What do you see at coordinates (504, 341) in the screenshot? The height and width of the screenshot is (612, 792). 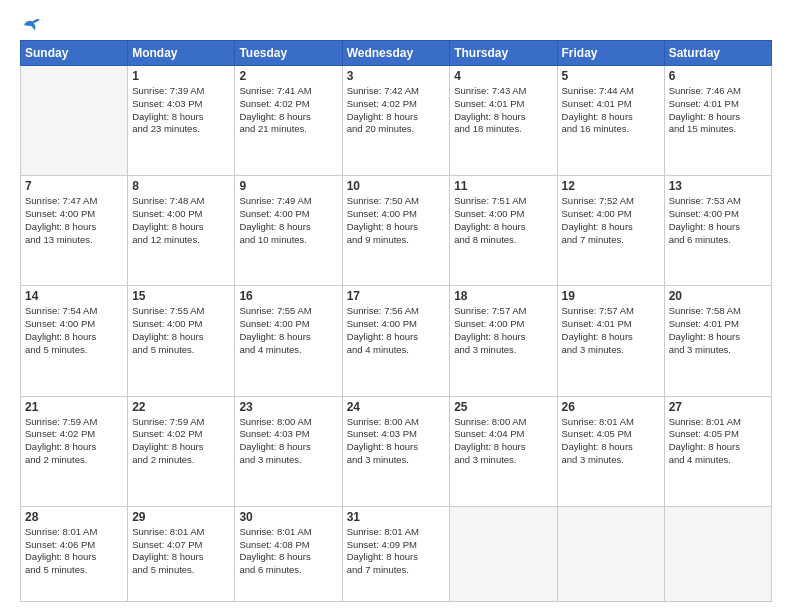 I see `calendar-cell: 18Sunrise: 7:57 AM Sunset: 4:00 PM Dayli…` at bounding box center [504, 341].